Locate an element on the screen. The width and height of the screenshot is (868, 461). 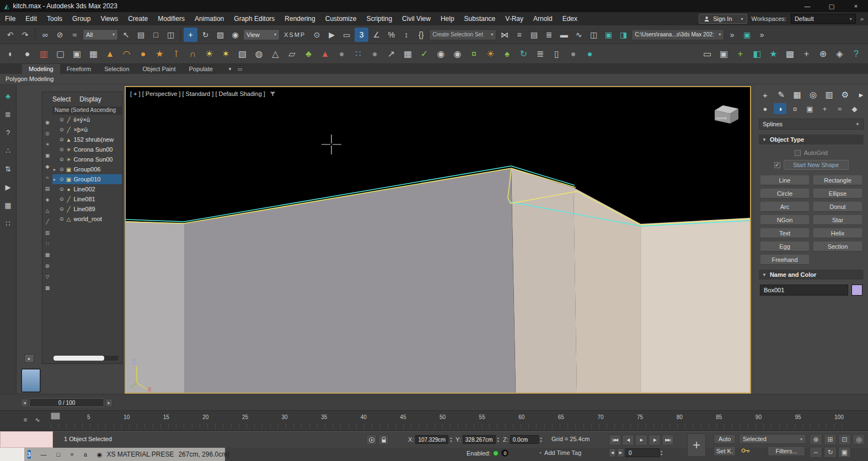
gray-sphere-icon: ● is located at coordinates (342, 54).